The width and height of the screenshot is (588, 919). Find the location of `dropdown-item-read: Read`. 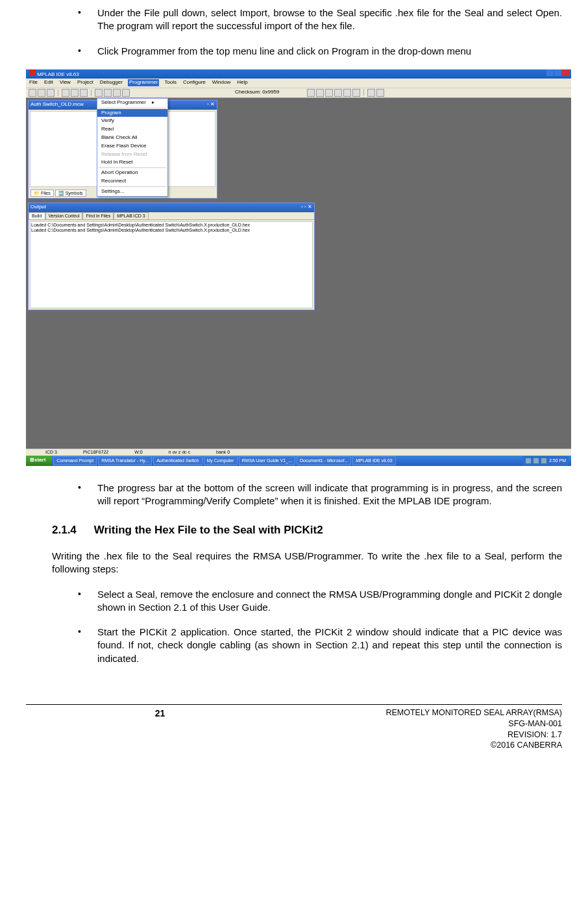

dropdown-item-read: Read is located at coordinates (132, 130).